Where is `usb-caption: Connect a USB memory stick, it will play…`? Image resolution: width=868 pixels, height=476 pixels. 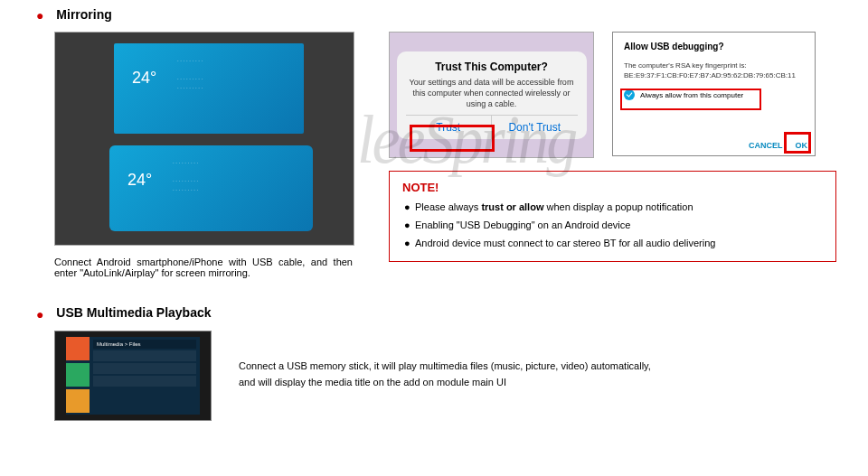 usb-caption: Connect a USB memory stick, it will play… is located at coordinates (445, 360).